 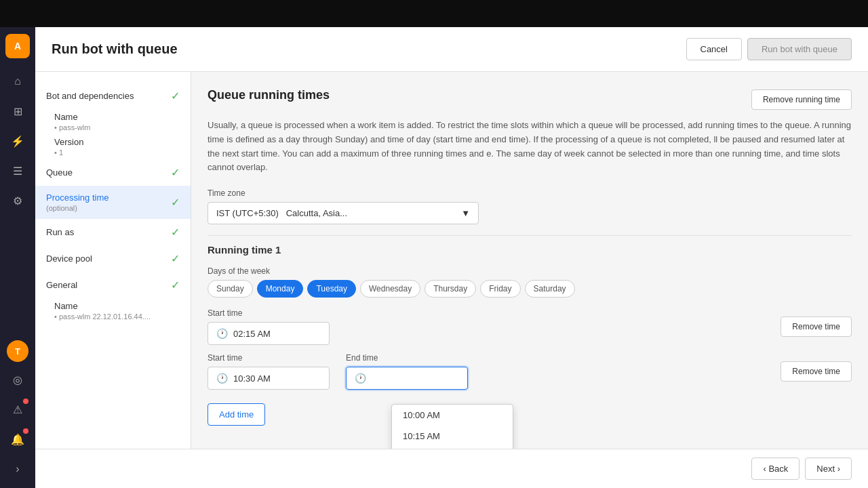 I want to click on sidebar-general-name-subtext: • pass-wlm 22.12.01.16.44...., so click(x=117, y=317).